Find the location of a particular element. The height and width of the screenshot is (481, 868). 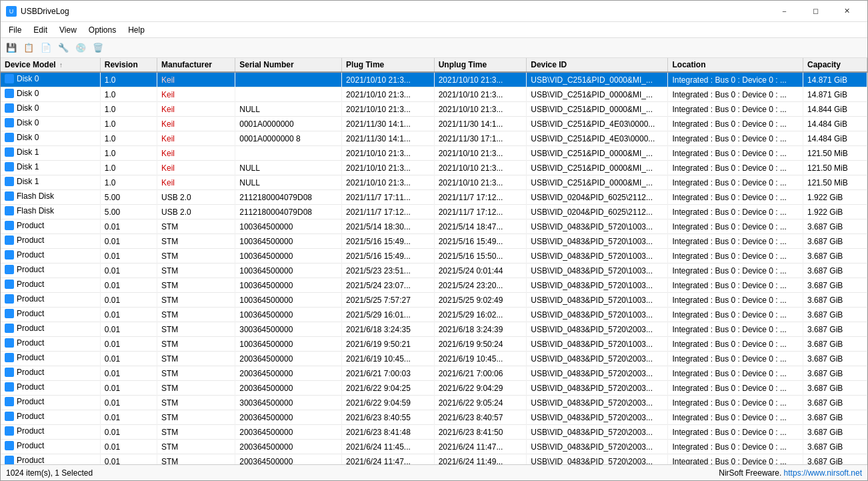

toolbar-settings-button: 🔧 is located at coordinates (63, 48).